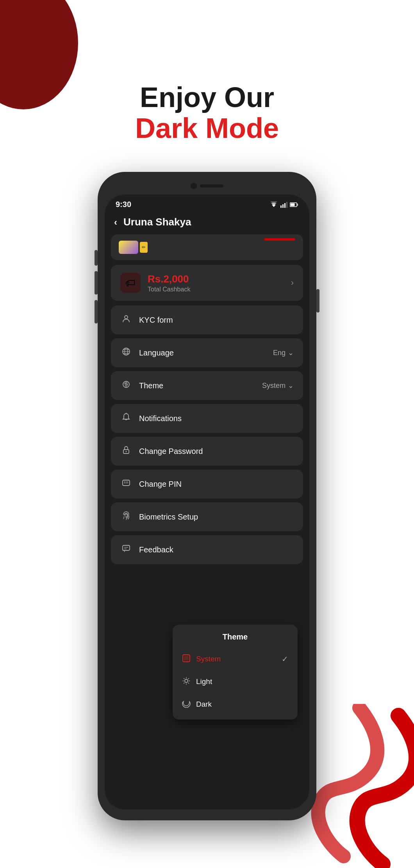  I want to click on kyc-label: KYC form, so click(156, 320).